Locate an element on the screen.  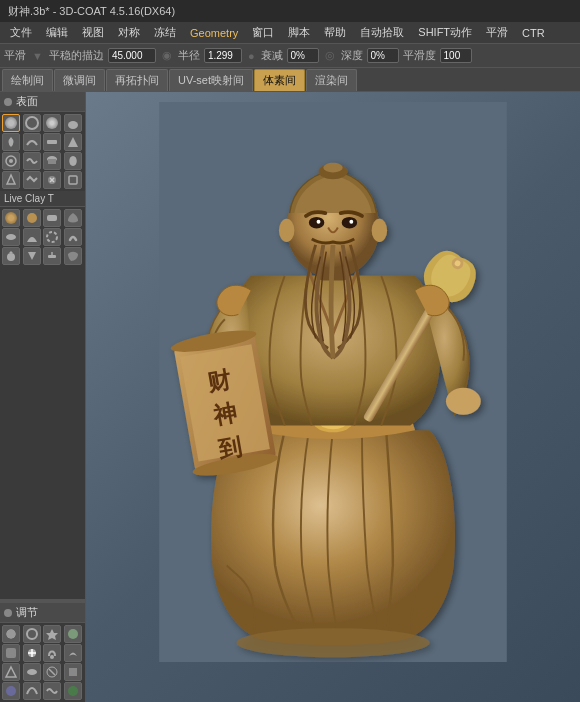
menu-symmetry: 对称 is located at coordinates (129, 32).